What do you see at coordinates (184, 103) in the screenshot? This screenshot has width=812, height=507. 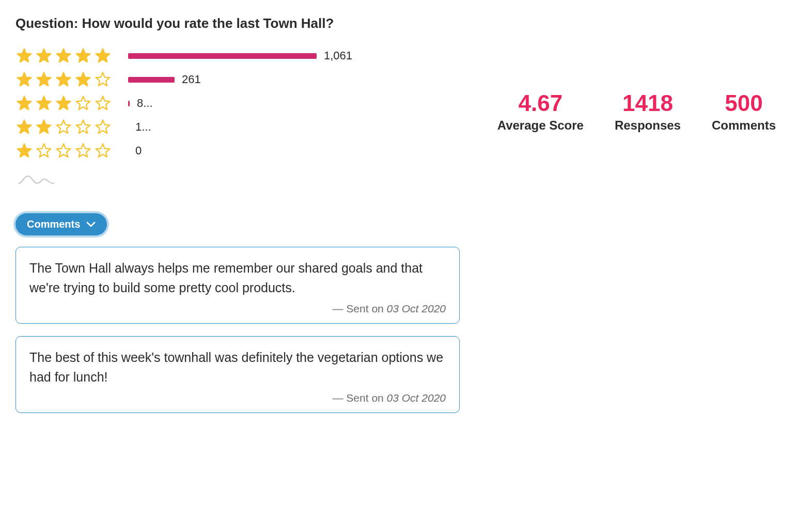 I see `rating-row: 8...` at bounding box center [184, 103].